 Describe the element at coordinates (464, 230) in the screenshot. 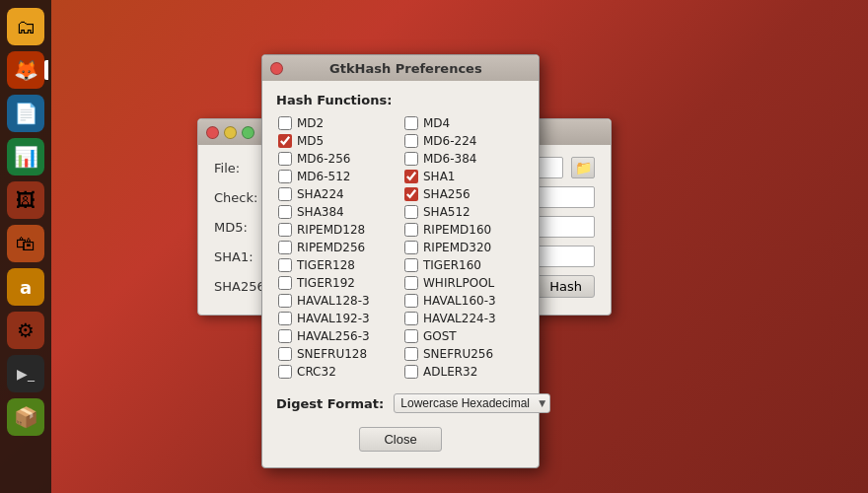

I see `hash-item-ripemd160: RIPEMD160` at that location.